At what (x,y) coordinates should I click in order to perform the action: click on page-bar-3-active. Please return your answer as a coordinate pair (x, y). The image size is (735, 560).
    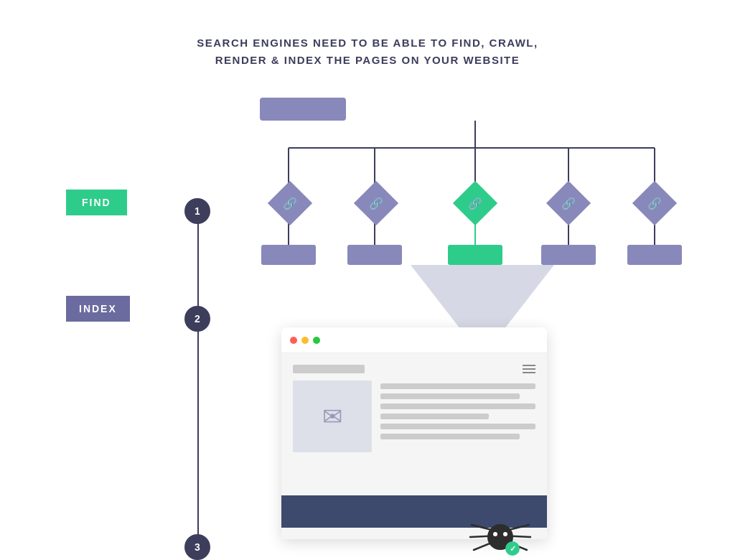
    Looking at the image, I should click on (475, 255).